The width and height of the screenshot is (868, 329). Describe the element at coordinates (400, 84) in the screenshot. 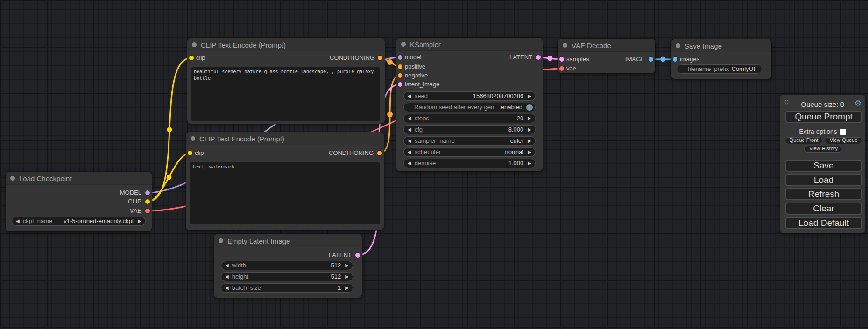

I see `input-slot-latent-image` at that location.